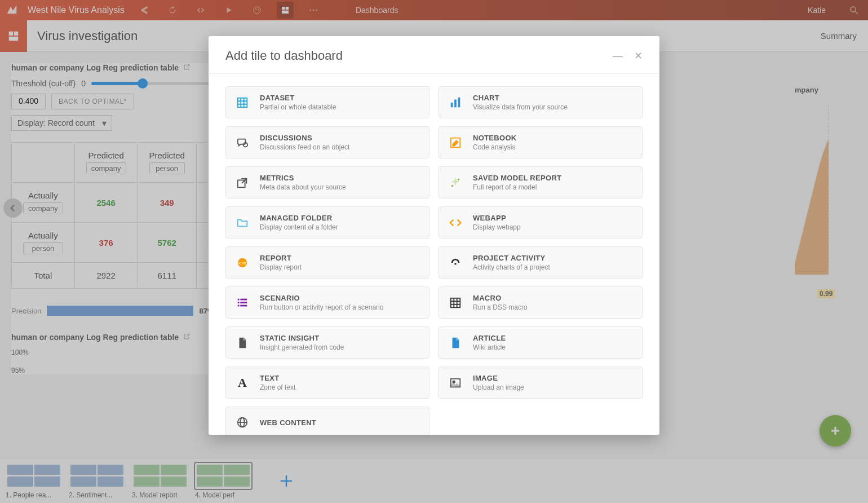  Describe the element at coordinates (242, 263) in the screenshot. I see `svg-text: knitr` at that location.